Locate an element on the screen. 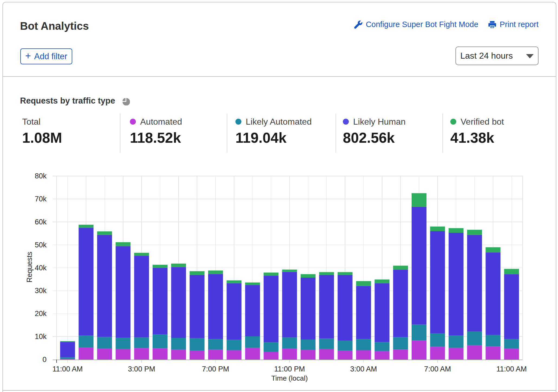  svg-text: 3:00 AM is located at coordinates (364, 369).